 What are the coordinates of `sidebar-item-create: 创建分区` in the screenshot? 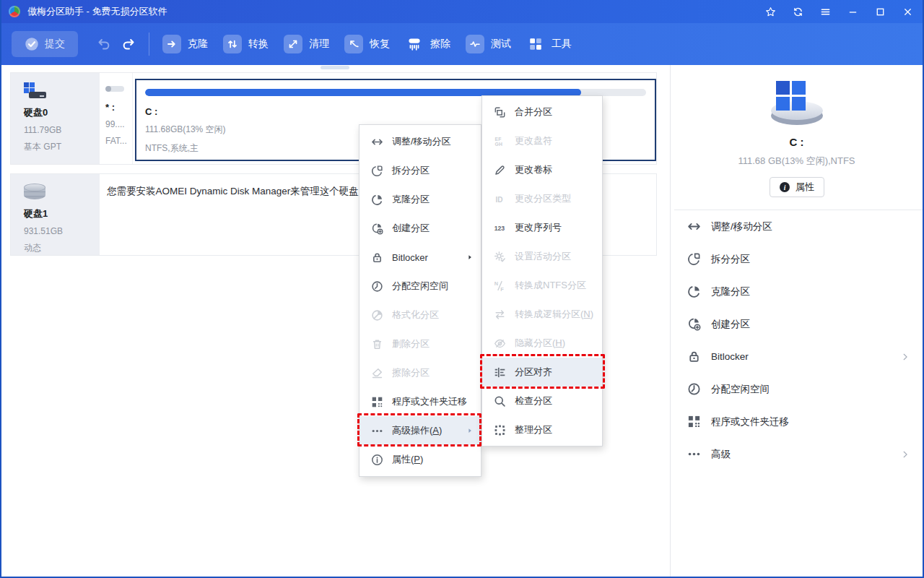 It's located at (797, 324).